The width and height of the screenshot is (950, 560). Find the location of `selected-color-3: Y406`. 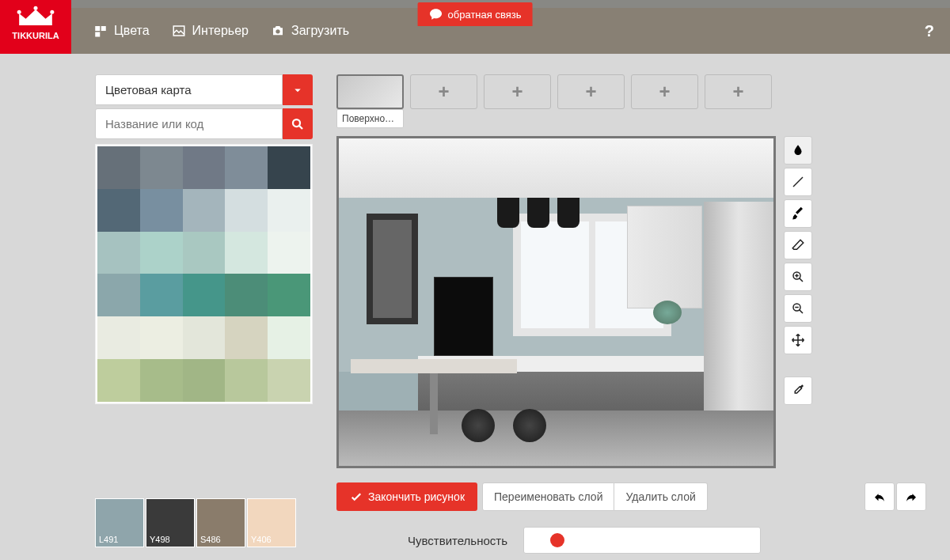

selected-color-3: Y406 is located at coordinates (272, 523).